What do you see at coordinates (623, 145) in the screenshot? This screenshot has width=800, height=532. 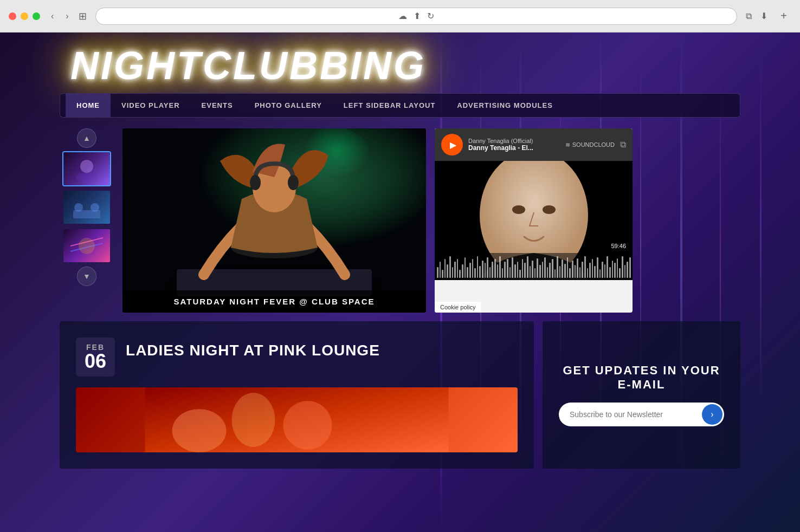 I see `soundcloud-external-link: ⧉` at bounding box center [623, 145].